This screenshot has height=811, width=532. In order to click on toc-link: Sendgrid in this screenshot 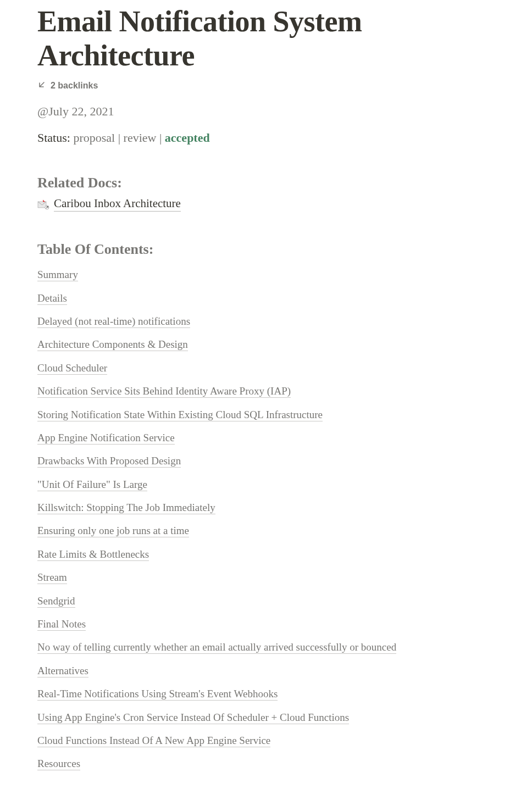, I will do `click(56, 601)`.